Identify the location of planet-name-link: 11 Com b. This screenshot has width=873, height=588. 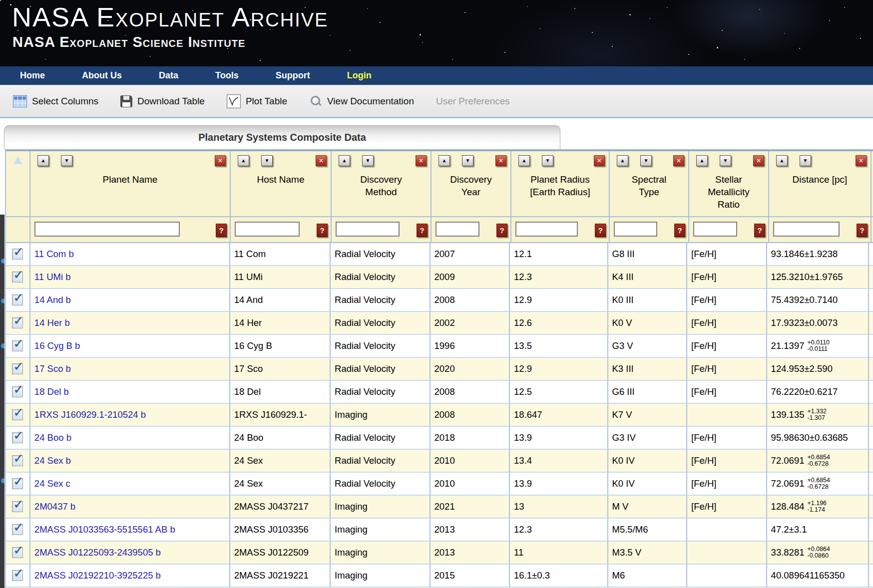
(54, 254).